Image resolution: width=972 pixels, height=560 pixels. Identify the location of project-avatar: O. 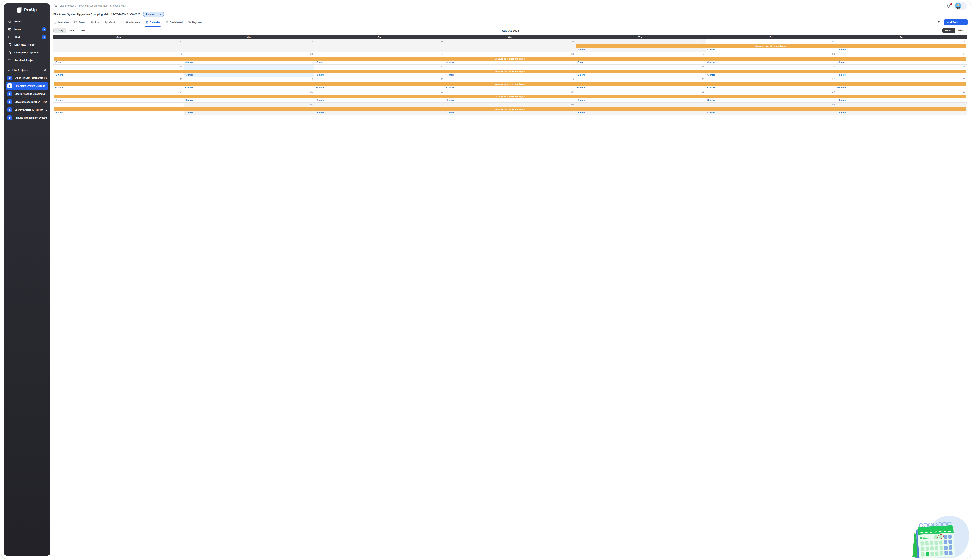
(10, 78).